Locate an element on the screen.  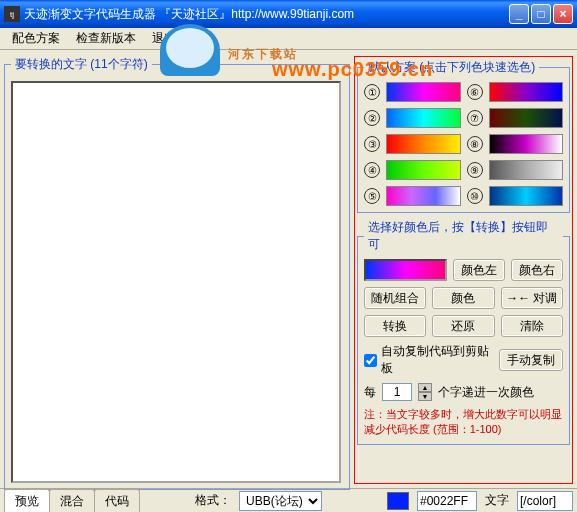
window-title: 天迹渐变文字代码生成器 『天迹社区』http://www.99tianji.co… is located at coordinates (266, 14).